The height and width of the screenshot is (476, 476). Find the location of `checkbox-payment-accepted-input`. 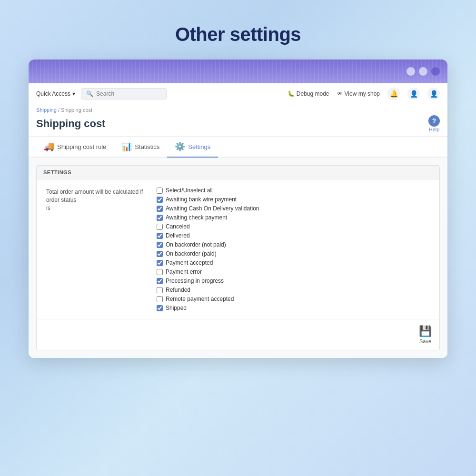

checkbox-payment-accepted-input is located at coordinates (160, 263).